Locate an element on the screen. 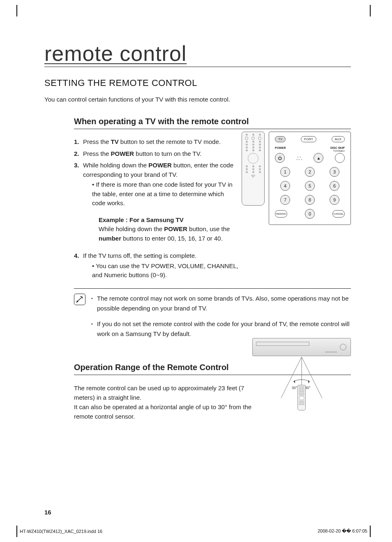 The width and height of the screenshot is (392, 542). num-3-button: 3 is located at coordinates (334, 172).